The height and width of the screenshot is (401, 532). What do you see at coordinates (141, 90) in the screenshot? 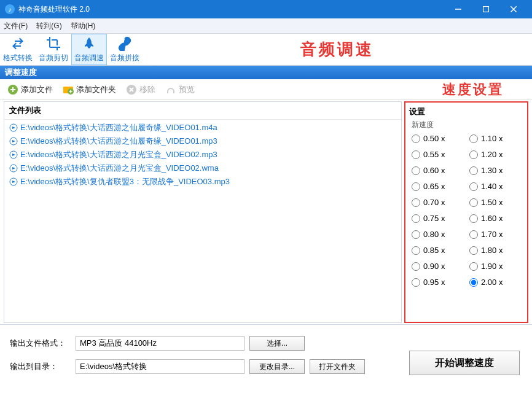
I see `remove-button: 移除` at bounding box center [141, 90].